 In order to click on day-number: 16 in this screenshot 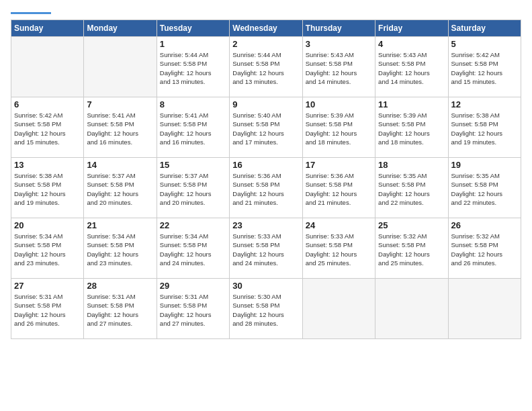, I will do `click(266, 165)`.